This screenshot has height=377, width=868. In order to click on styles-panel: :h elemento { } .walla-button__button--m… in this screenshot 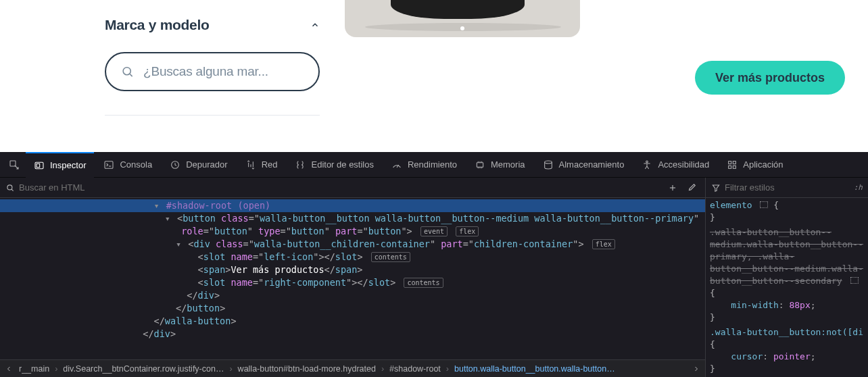, I will do `click(787, 277)`.